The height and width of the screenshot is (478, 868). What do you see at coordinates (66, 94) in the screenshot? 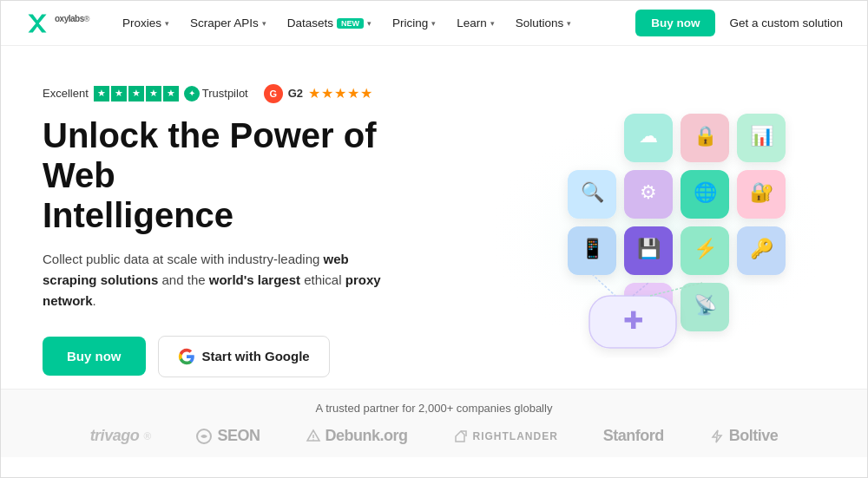
I see `excellent-label: Excellent` at bounding box center [66, 94].